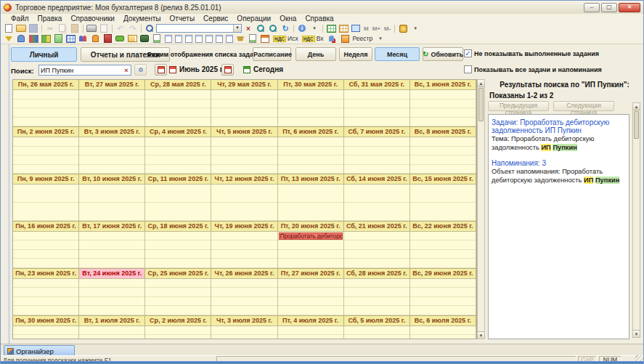 Image resolution: width=644 pixels, height=364 pixels. What do you see at coordinates (302, 29) in the screenshot?
I see `info-icon` at bounding box center [302, 29].